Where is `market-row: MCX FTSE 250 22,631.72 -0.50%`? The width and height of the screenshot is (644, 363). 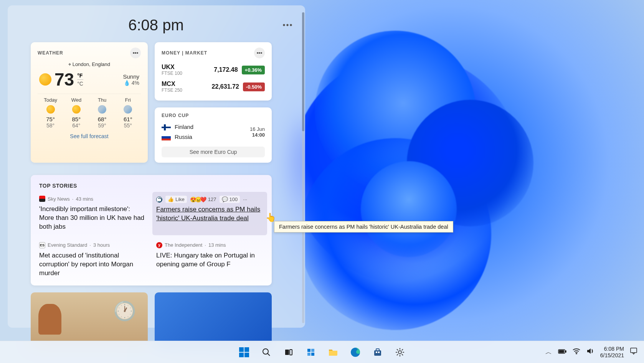
market-row: MCX FTSE 250 22,631.72 -0.50% is located at coordinates (213, 87).